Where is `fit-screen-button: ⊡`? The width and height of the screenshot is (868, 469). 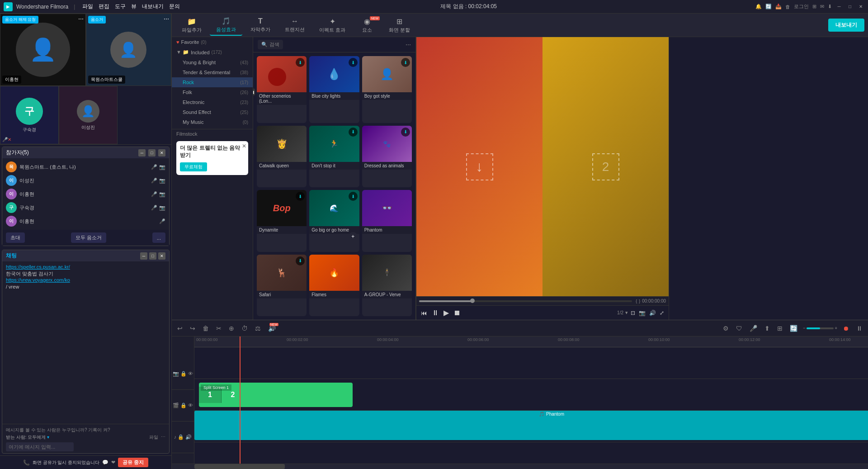
fit-screen-button: ⊡ is located at coordinates (633, 313).